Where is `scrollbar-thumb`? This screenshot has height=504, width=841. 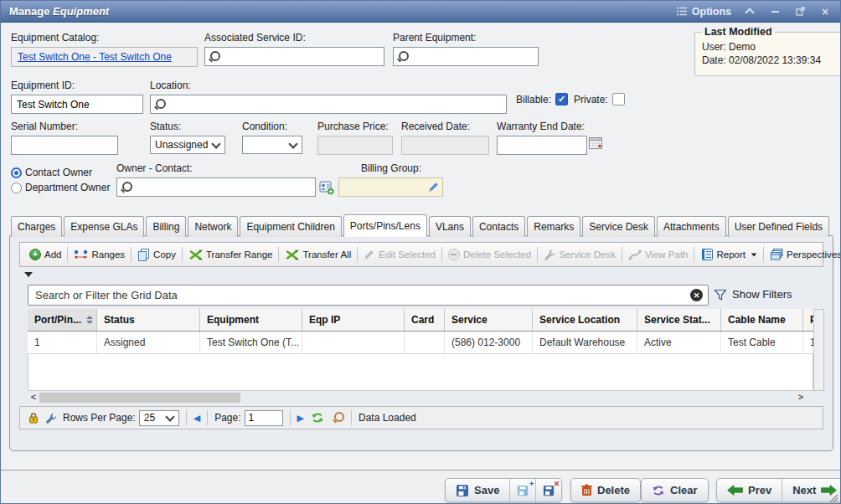
scrollbar-thumb is located at coordinates (140, 398).